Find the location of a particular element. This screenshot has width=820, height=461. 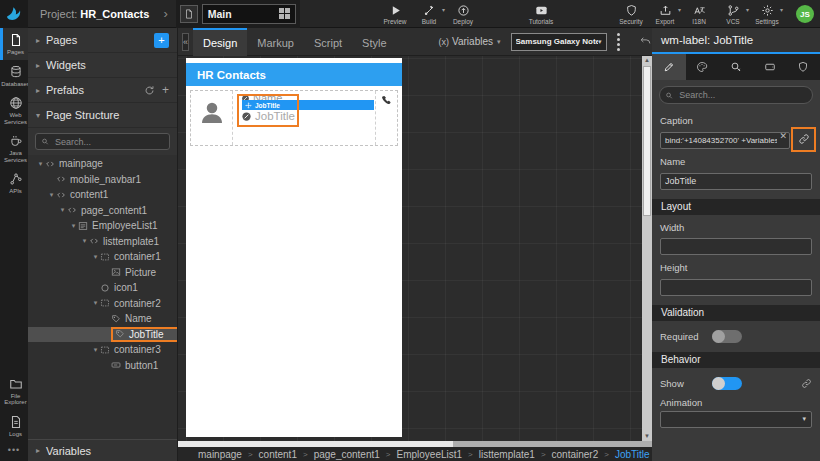

tab-main: Main is located at coordinates (249, 14).